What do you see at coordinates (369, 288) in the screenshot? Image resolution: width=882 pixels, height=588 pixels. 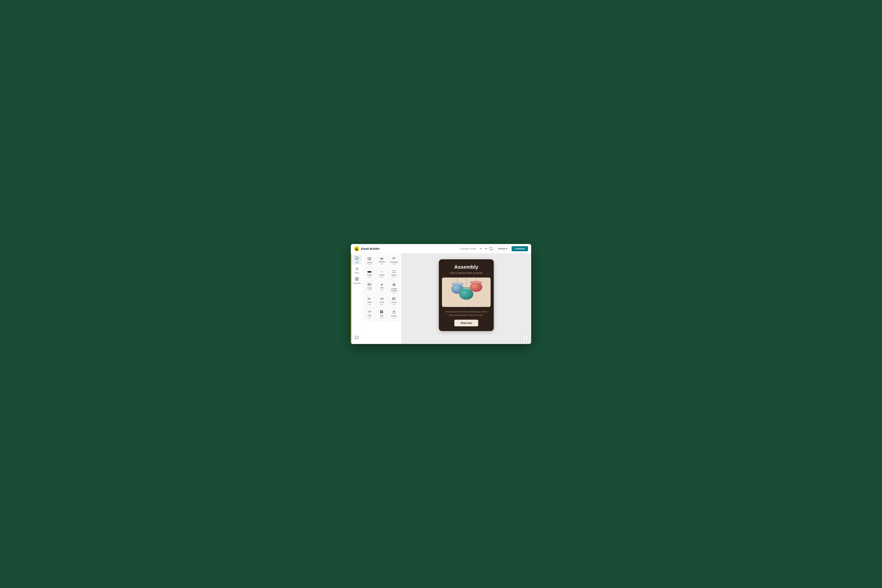 I see `image-label: Image` at bounding box center [369, 288].